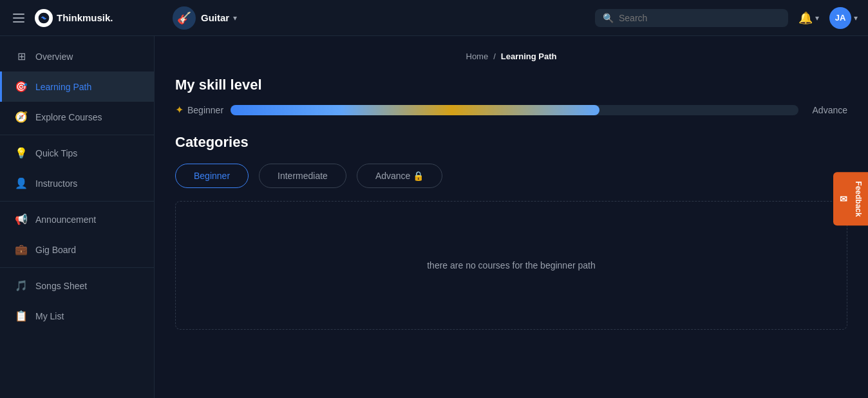  I want to click on breadcrumb-home: Home, so click(478, 57).